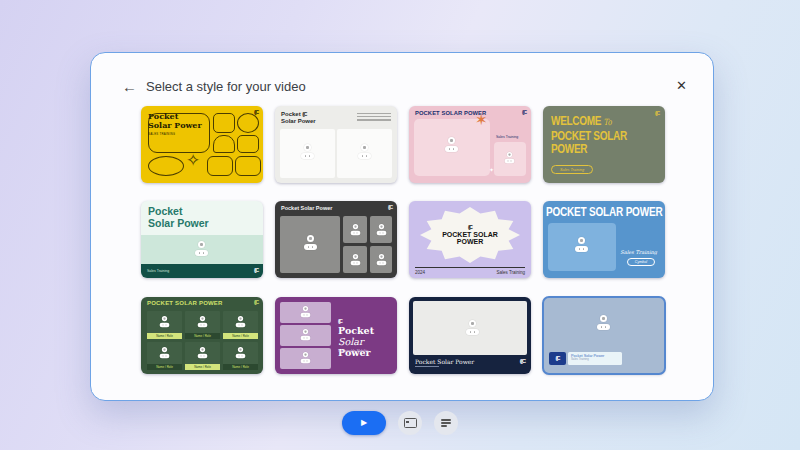  What do you see at coordinates (224, 144) in the screenshot?
I see `decor-arch` at bounding box center [224, 144].